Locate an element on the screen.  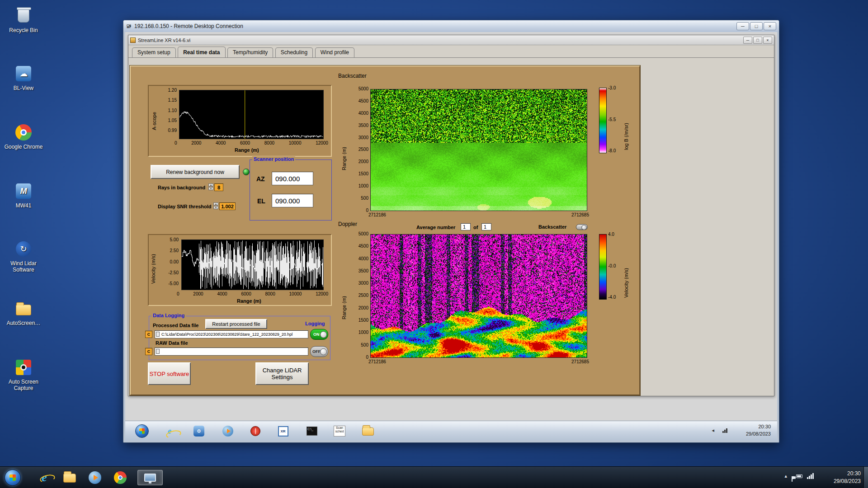
ascope-ylabel: A-scope is located at coordinates (154, 114).